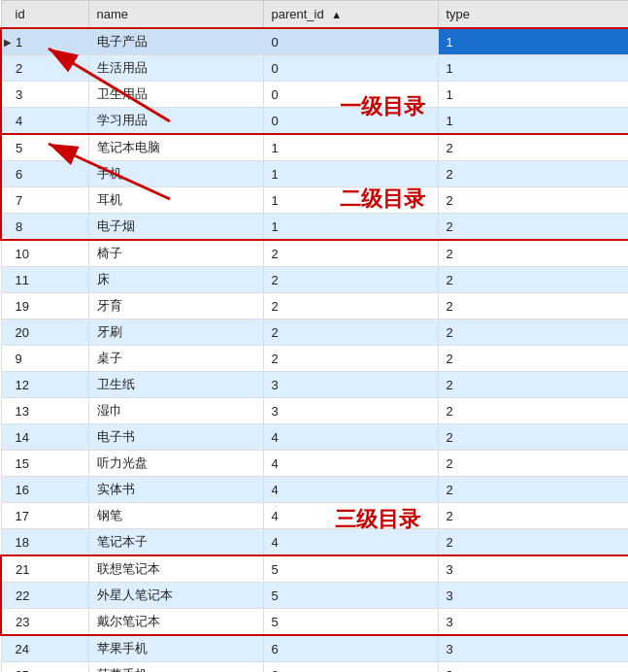 This screenshot has height=672, width=628. What do you see at coordinates (176, 95) in the screenshot?
I see `cell-name: 卫生用品` at bounding box center [176, 95].